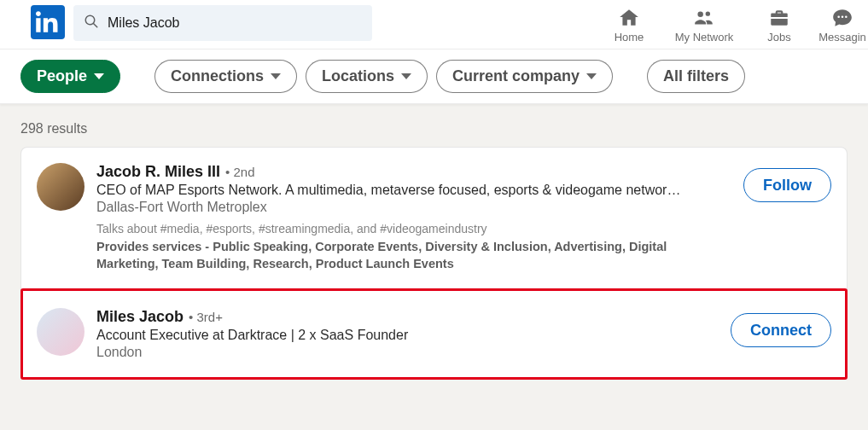 The width and height of the screenshot is (868, 430). I want to click on search-input, so click(235, 23).